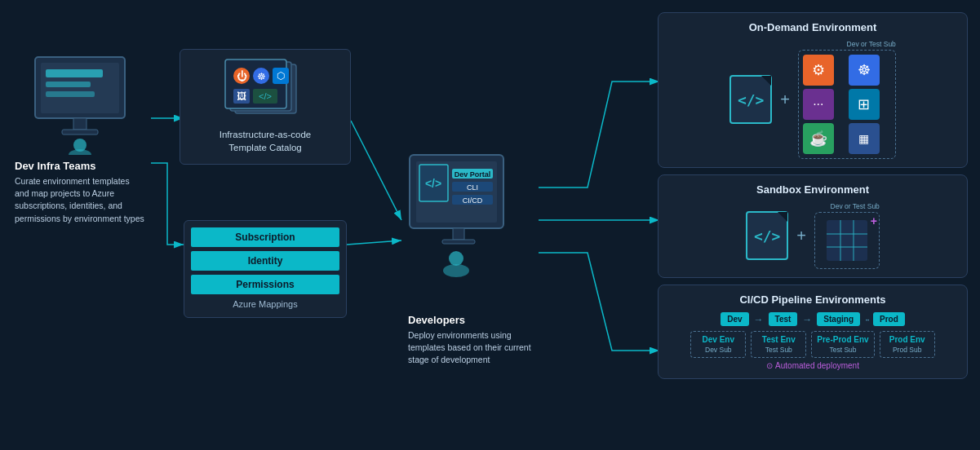 Image resolution: width=980 pixels, height=450 pixels. Describe the element at coordinates (751, 99) in the screenshot. I see `on-demand-code-doc: </>` at that location.